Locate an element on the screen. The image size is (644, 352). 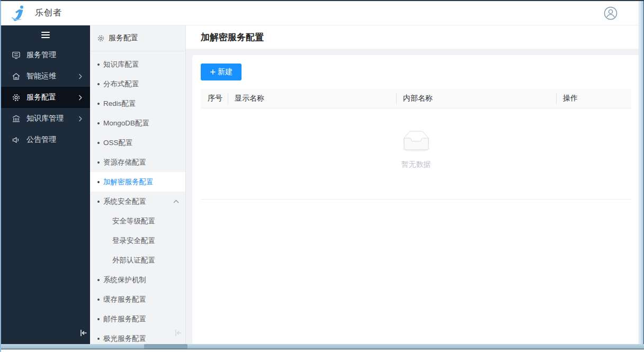
sidebar-item-label: 公告管理 is located at coordinates (41, 140).